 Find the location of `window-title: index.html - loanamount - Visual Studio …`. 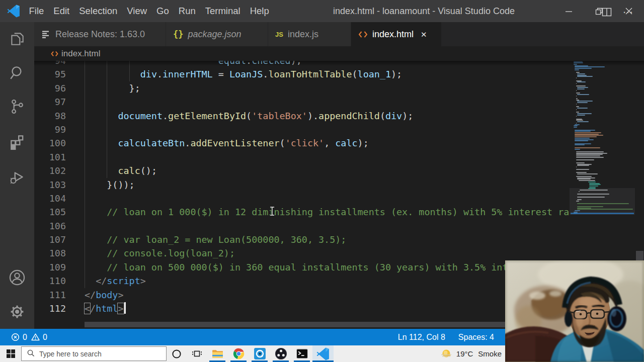

window-title: index.html - loanamount - Visual Studio … is located at coordinates (424, 11).